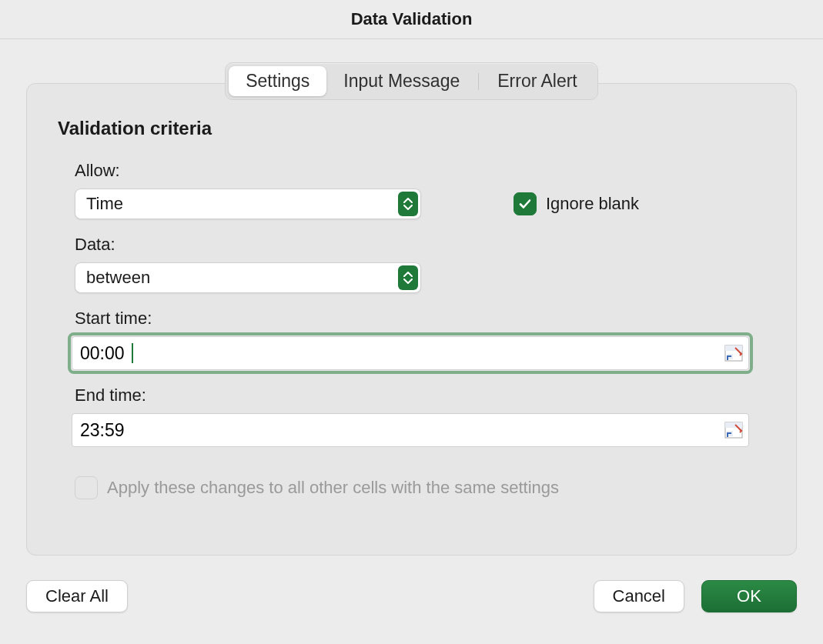 Image resolution: width=823 pixels, height=644 pixels. What do you see at coordinates (525, 204) in the screenshot?
I see `ignore-blank-checkbox` at bounding box center [525, 204].